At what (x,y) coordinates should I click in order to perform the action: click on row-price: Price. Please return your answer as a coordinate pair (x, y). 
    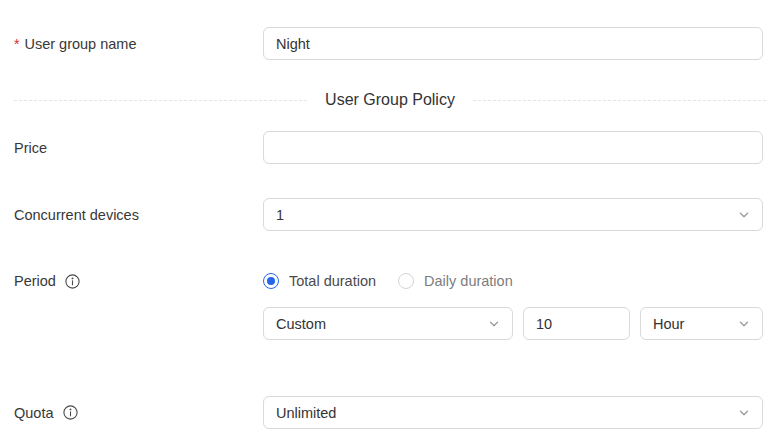
    Looking at the image, I should click on (390, 148).